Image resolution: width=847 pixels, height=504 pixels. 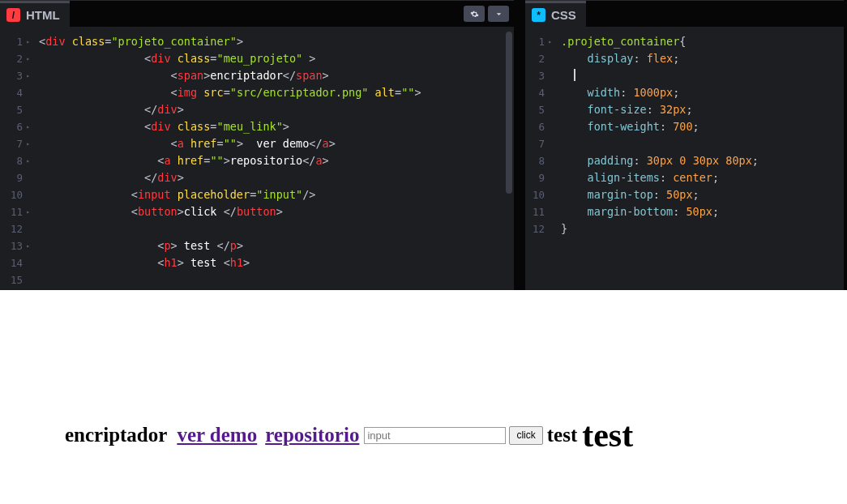 What do you see at coordinates (475, 15) in the screenshot?
I see `gear-icon` at bounding box center [475, 15].